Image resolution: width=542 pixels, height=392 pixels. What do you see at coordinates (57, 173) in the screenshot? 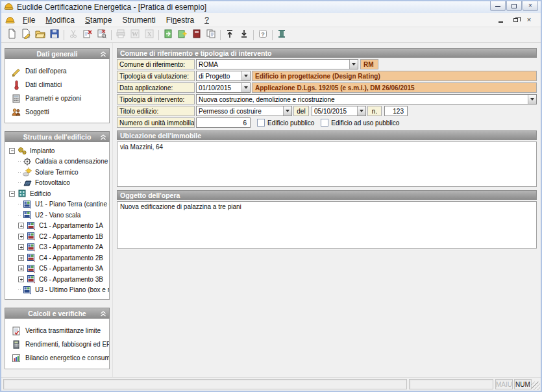
I see `tree-node-solare-termico: Solare Termico` at bounding box center [57, 173].